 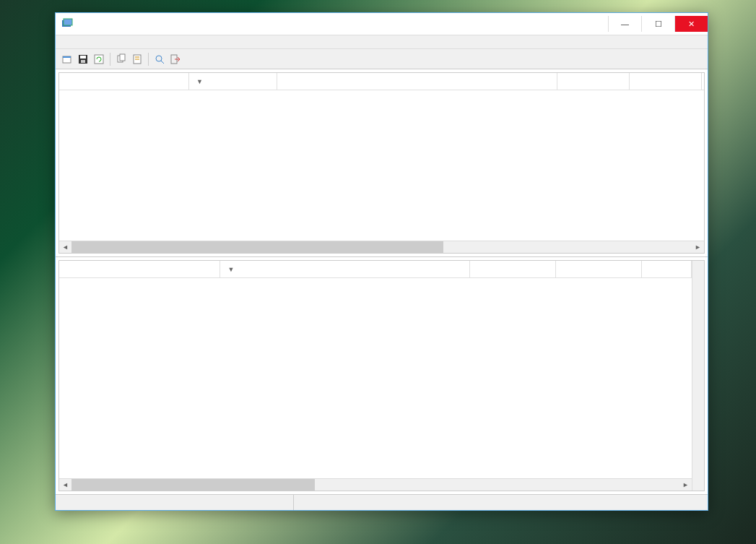 What do you see at coordinates (175, 59) in the screenshot?
I see `toolbar-exit-button` at bounding box center [175, 59].